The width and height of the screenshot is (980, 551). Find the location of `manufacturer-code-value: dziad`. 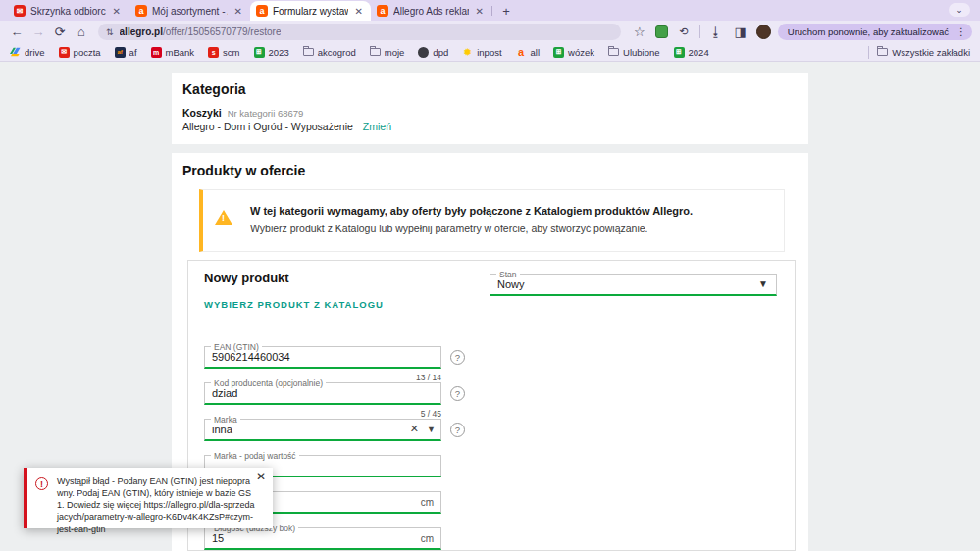

manufacturer-code-value: dziad is located at coordinates (225, 393).